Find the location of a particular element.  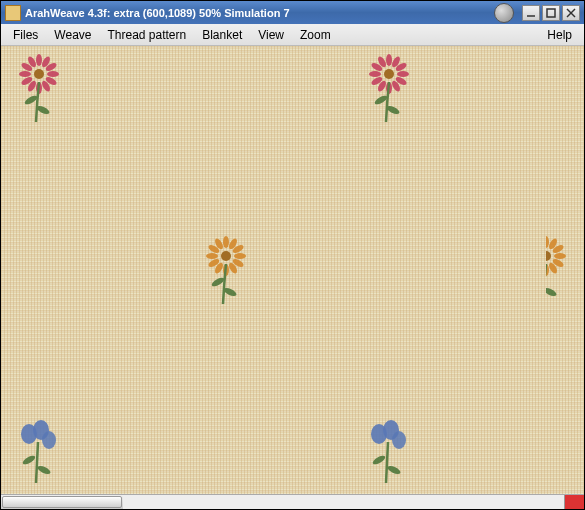

minimize-button is located at coordinates (531, 13).